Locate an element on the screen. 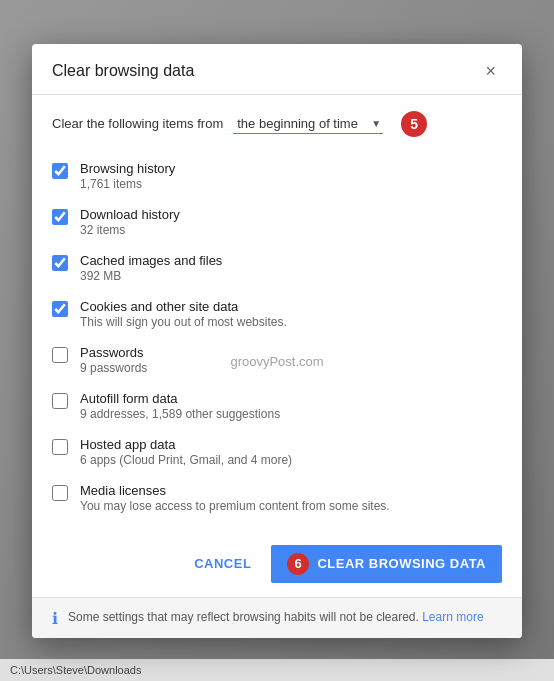 The image size is (554, 681). cached-images-sub: 392 MB is located at coordinates (151, 276).